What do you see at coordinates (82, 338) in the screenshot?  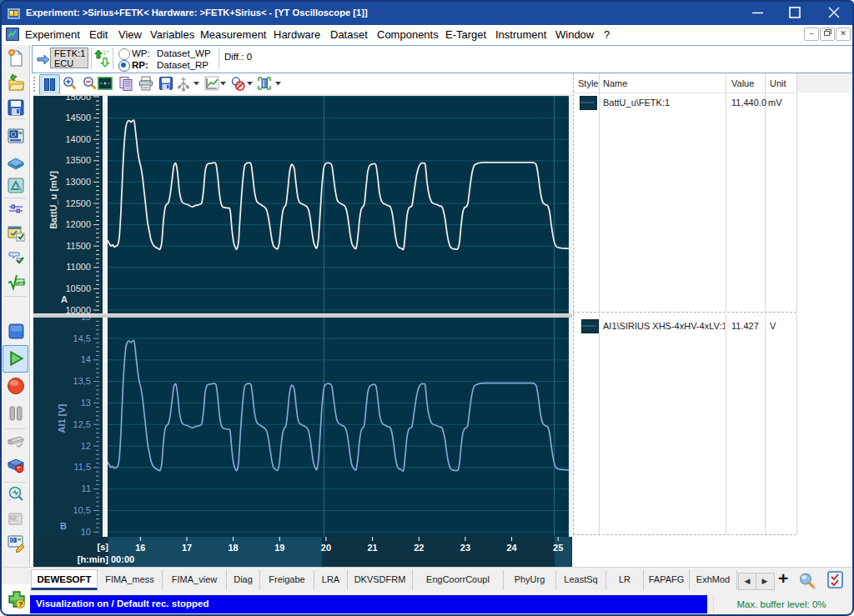 I see `svg-text: 14,5` at bounding box center [82, 338].